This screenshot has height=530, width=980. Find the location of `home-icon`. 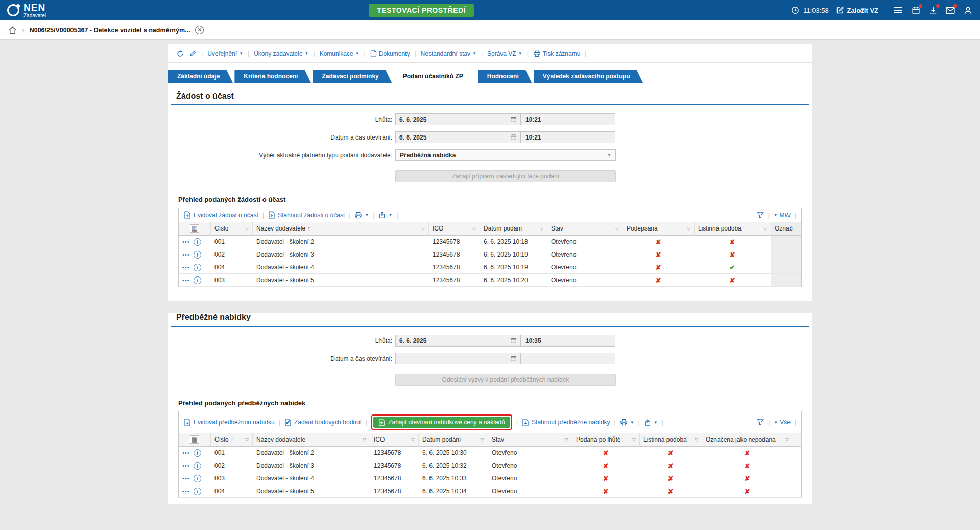

home-icon is located at coordinates (12, 30).